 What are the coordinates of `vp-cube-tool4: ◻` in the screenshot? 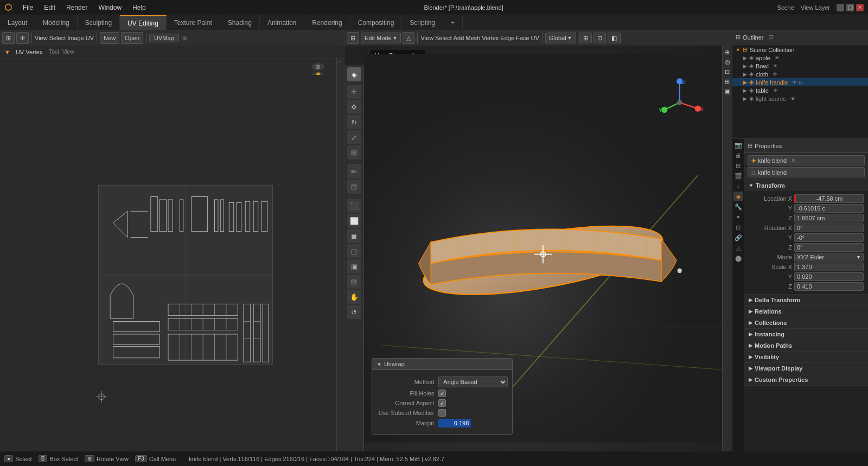 It's located at (354, 251).